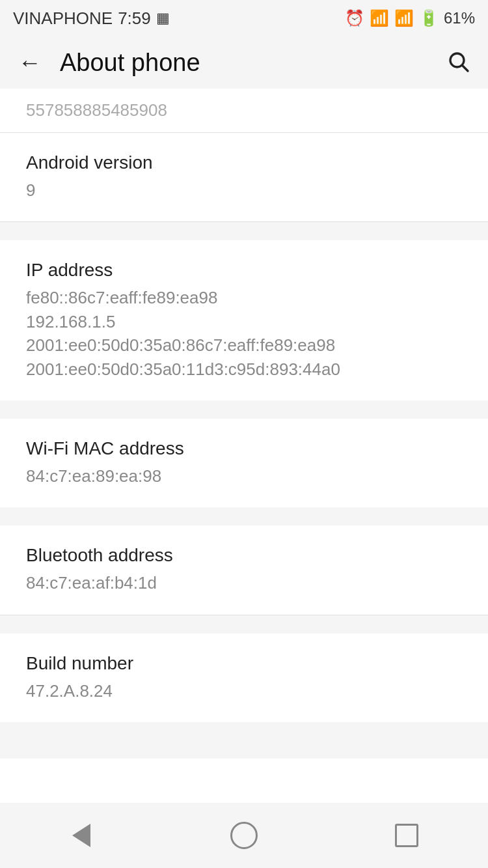 The width and height of the screenshot is (488, 868). What do you see at coordinates (458, 63) in the screenshot?
I see `search-button` at bounding box center [458, 63].